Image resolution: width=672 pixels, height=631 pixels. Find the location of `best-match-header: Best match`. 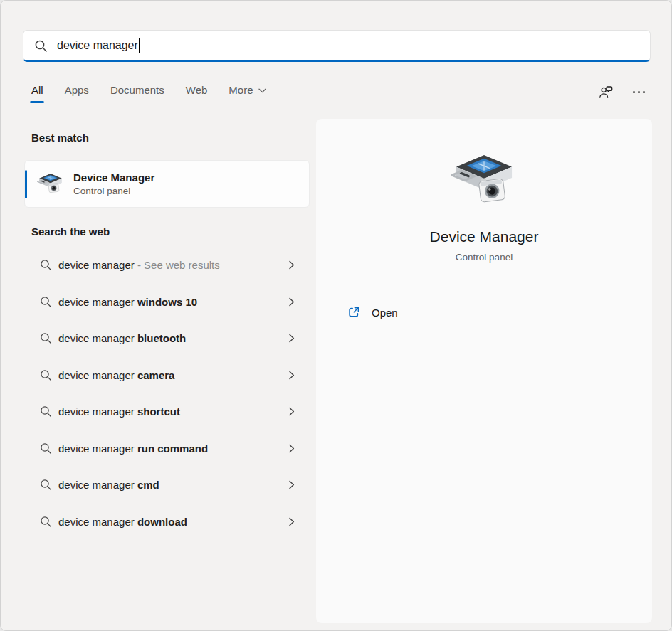

best-match-header: Best match is located at coordinates (171, 138).